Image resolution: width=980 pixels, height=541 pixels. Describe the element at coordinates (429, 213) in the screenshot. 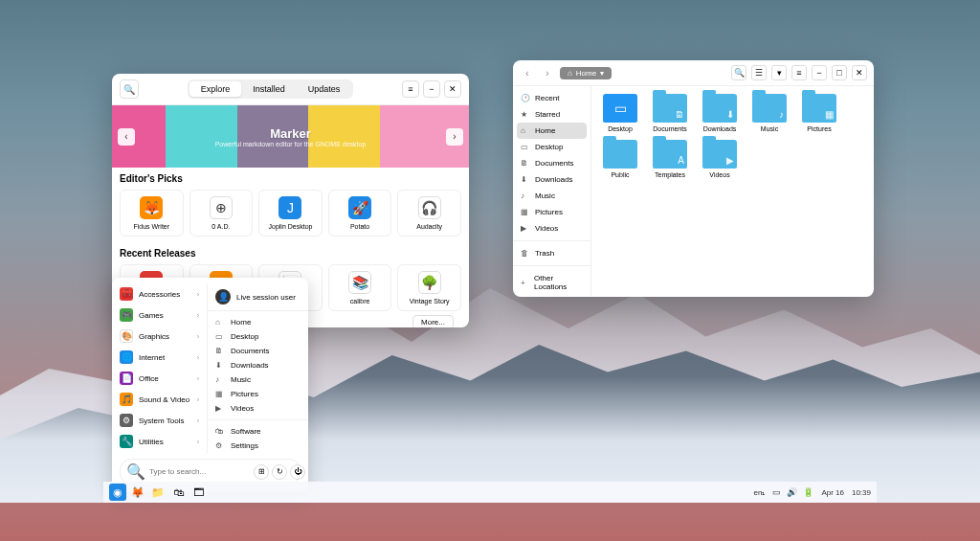

I see `app-tile: 🎧 Audacity` at that location.